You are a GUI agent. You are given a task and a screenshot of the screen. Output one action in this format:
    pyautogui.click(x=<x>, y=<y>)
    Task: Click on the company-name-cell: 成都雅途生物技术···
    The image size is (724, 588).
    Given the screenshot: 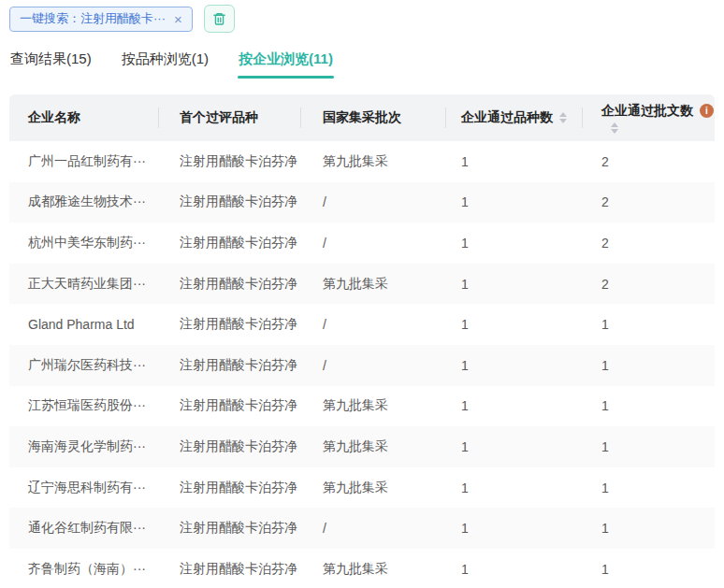 What is the action you would take?
    pyautogui.click(x=84, y=202)
    